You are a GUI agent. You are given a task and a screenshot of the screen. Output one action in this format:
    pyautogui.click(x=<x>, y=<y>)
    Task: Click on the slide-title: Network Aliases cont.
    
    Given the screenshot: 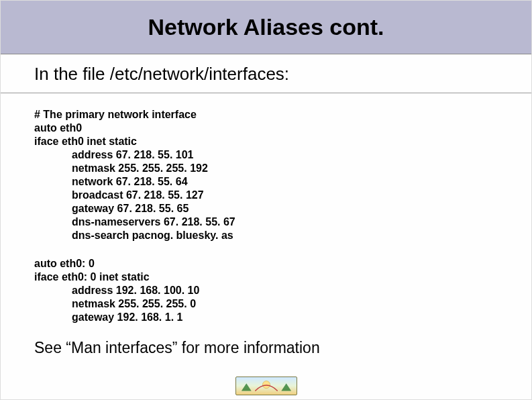 What is the action you would take?
    pyautogui.click(x=266, y=27)
    